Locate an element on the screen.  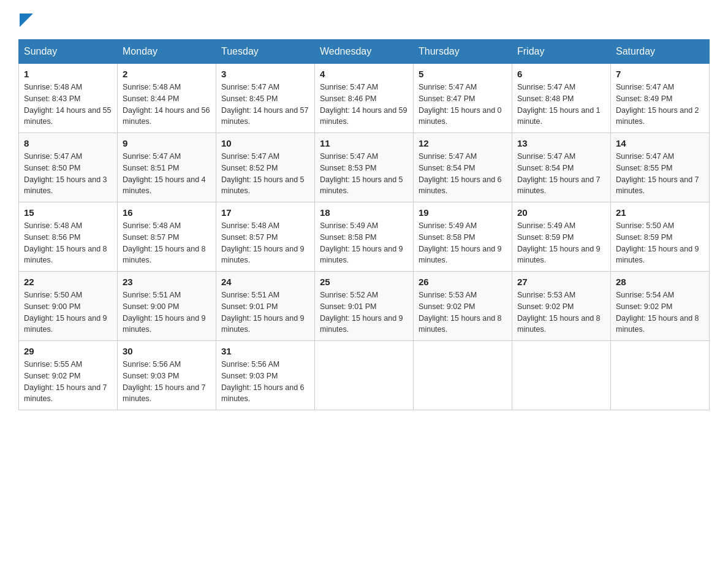
calendar-cell: 15 Sunrise: 5:48 AM Sunset: 8:56 PM Dayl… is located at coordinates (69, 237).